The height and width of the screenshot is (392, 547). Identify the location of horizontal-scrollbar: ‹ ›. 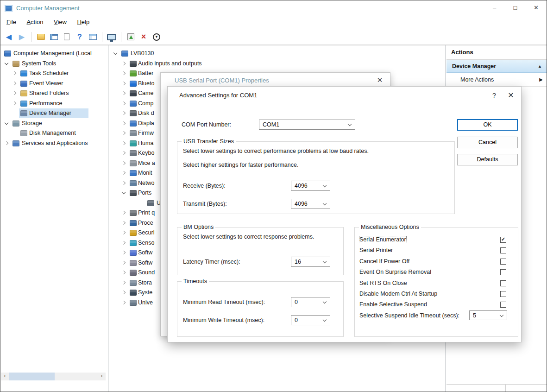
(53, 376).